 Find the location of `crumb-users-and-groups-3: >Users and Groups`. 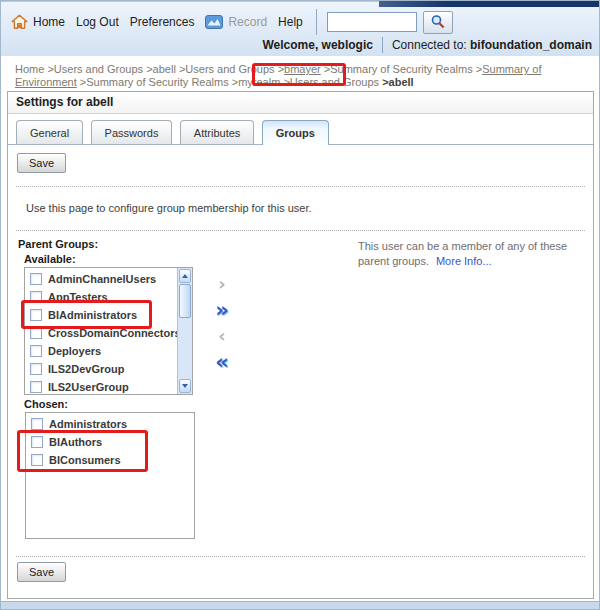

crumb-users-and-groups-3: >Users and Groups is located at coordinates (332, 82).